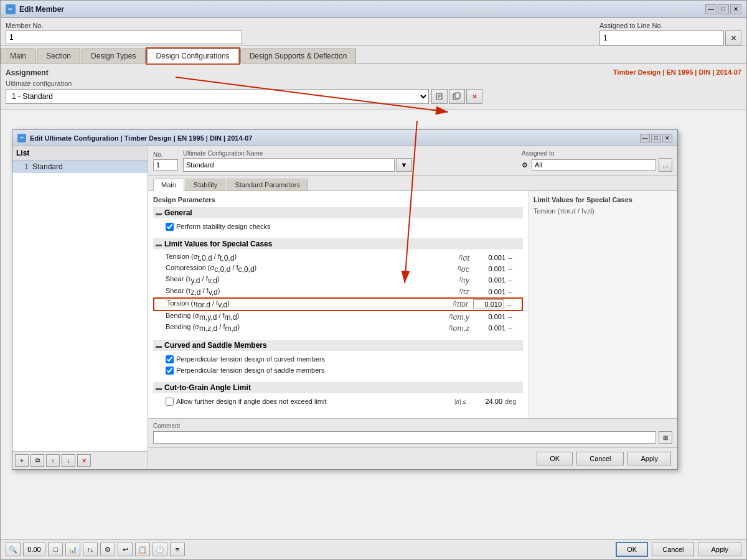  Describe the element at coordinates (457, 96) in the screenshot. I see `copy-config-button` at that location.